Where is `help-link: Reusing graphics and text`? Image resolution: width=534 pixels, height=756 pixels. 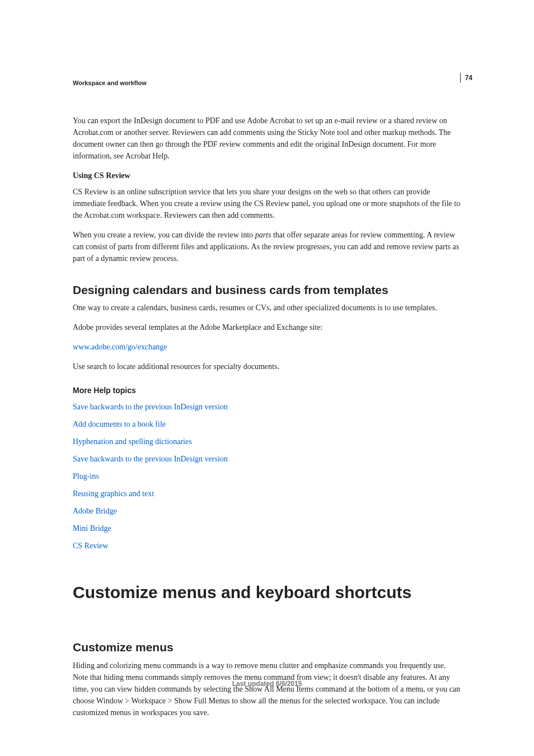
help-link: Reusing graphics and text is located at coordinates (267, 494).